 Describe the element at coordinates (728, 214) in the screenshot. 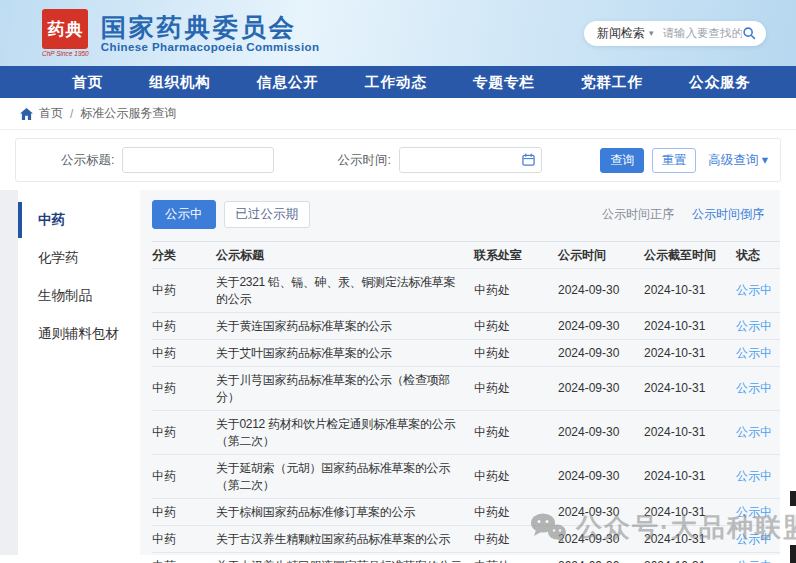

I see `sort-time-desc: 公示时间倒序` at that location.